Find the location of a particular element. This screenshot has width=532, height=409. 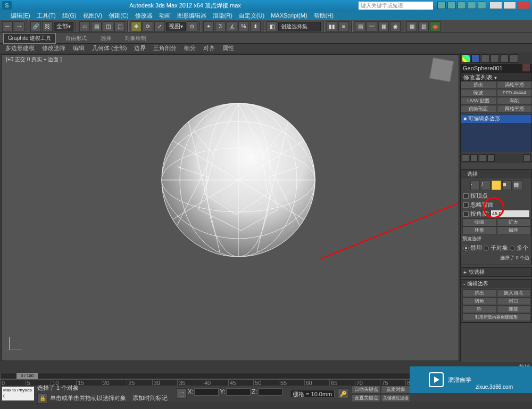

remove-mod-icon is located at coordinates (491, 158).